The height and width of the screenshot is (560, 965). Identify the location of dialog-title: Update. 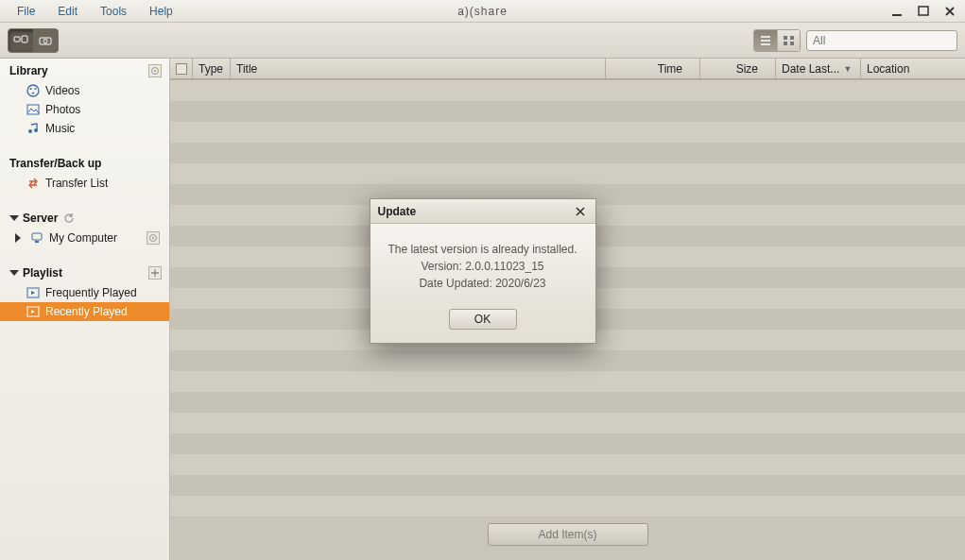
(397, 212).